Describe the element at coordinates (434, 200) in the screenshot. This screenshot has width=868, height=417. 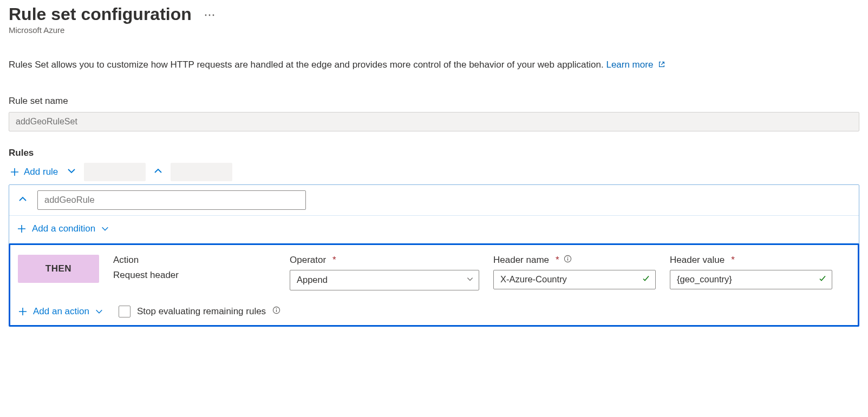
I see `rule-header` at that location.